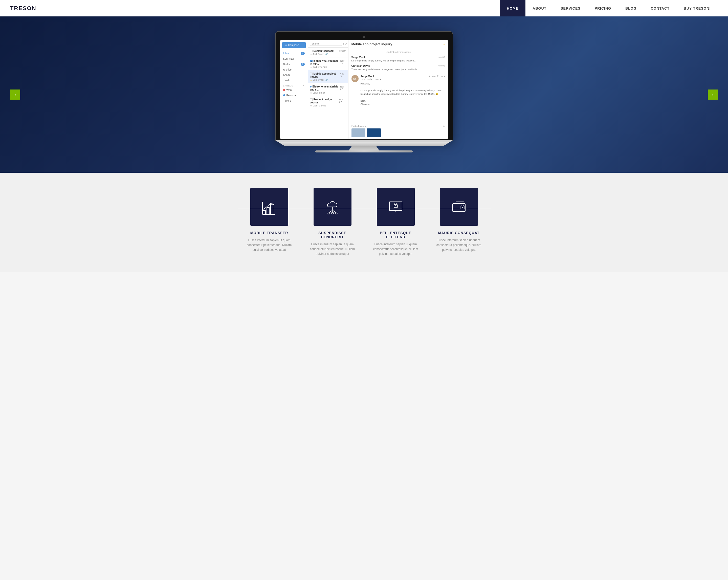  Describe the element at coordinates (294, 45) in the screenshot. I see `compose-button: ✏ Compose` at that location.